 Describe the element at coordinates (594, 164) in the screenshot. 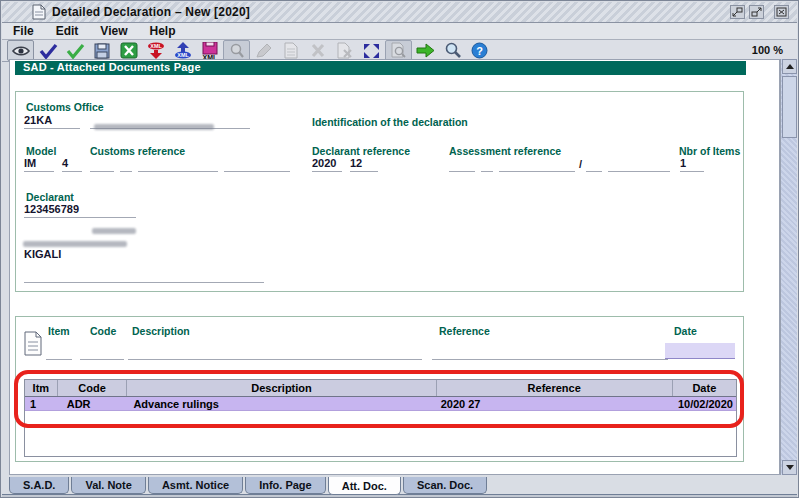

I see `assessment-ref-check-field` at that location.